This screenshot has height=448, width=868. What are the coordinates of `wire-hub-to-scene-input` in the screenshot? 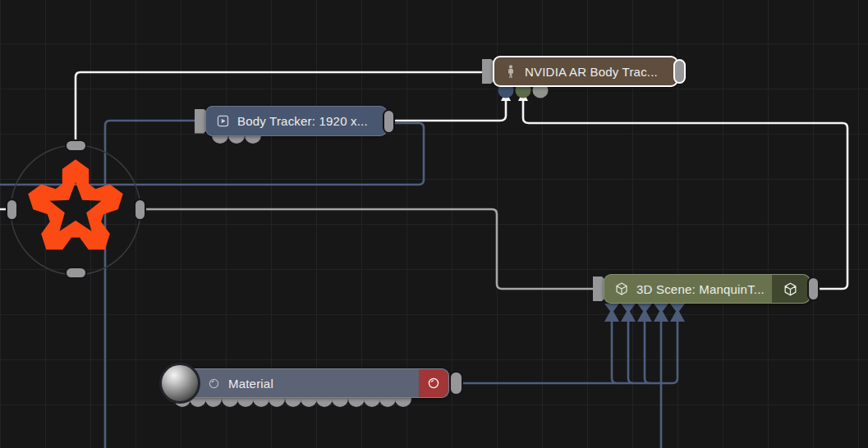 It's located at (368, 249).